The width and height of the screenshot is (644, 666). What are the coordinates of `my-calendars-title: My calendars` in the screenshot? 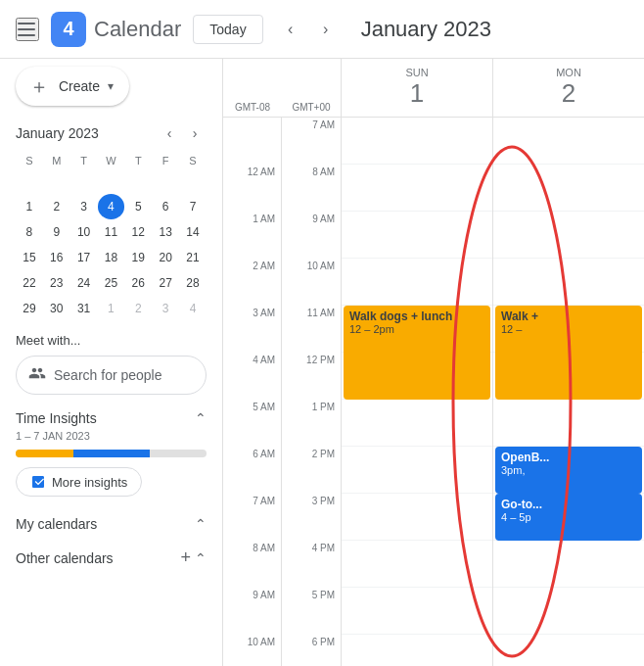 It's located at (57, 524).